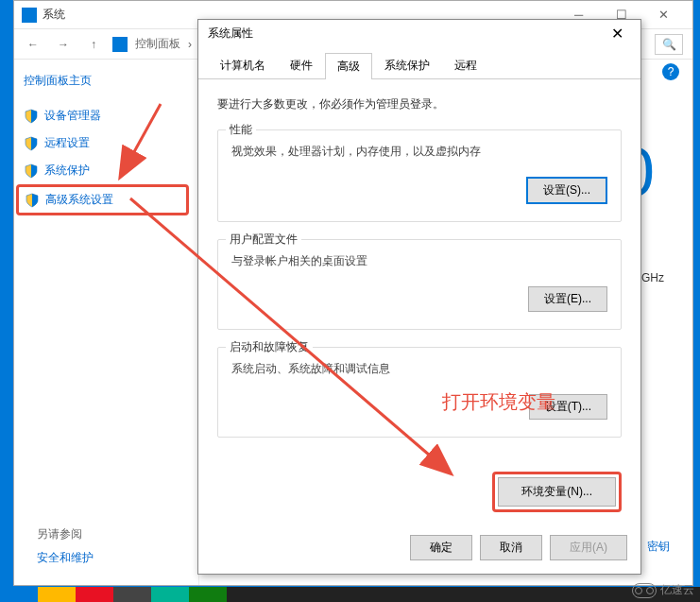 This screenshot has height=602, width=700. What do you see at coordinates (67, 144) in the screenshot?
I see `sidebar-item-label: 远程设置` at bounding box center [67, 144].